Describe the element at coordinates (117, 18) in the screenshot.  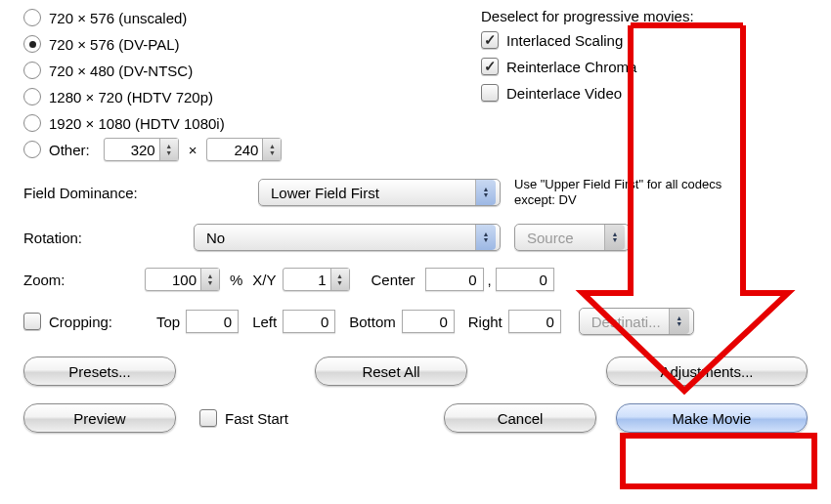
I see `resolution-label: 720 × 576 (unscaled)` at that location.